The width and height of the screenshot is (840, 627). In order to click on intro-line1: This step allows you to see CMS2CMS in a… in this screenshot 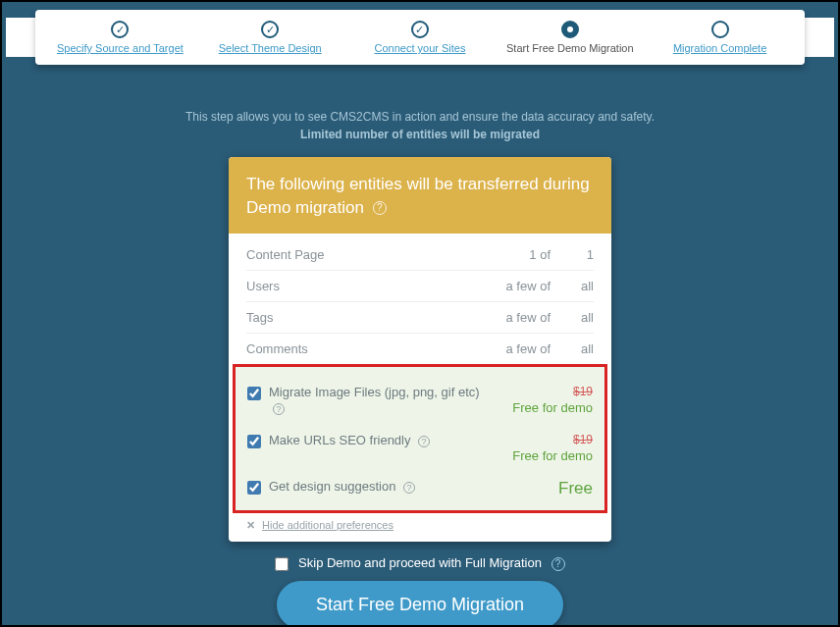, I will do `click(420, 117)`.